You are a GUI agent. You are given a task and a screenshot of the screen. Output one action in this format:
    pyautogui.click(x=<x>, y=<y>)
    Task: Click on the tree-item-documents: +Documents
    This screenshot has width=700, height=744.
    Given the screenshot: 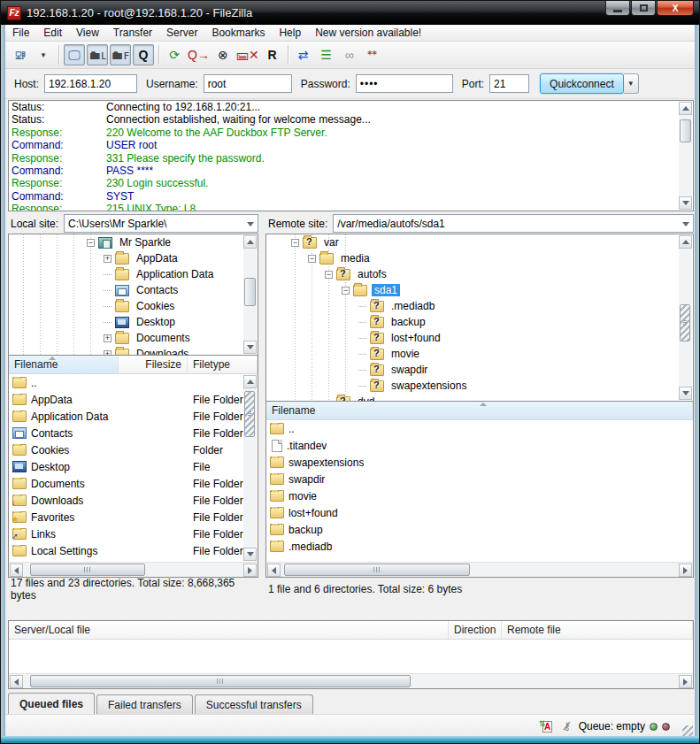 What is the action you would take?
    pyautogui.click(x=133, y=338)
    